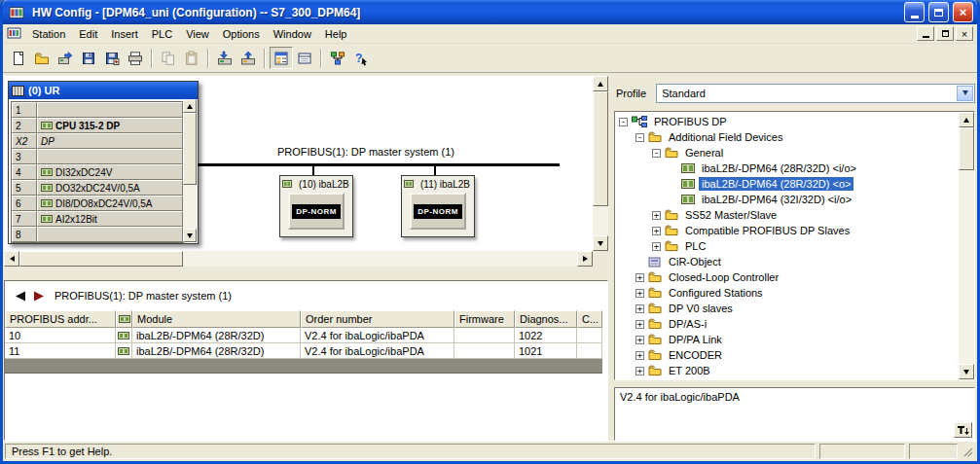 This screenshot has width=980, height=464. Describe the element at coordinates (125, 319) in the screenshot. I see `column-module-icon` at that location.